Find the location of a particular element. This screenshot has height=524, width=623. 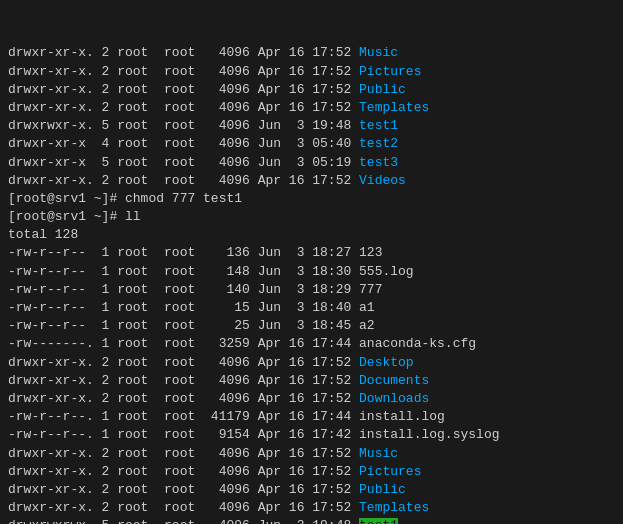

directory-link: test3 is located at coordinates (378, 162).